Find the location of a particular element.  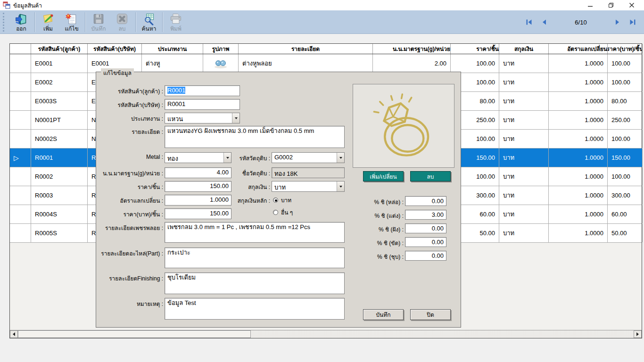

table-cell: 60.00 is located at coordinates (625, 214).